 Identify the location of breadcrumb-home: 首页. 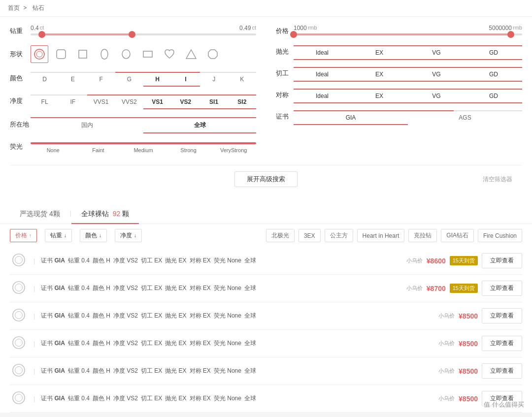
(14, 8).